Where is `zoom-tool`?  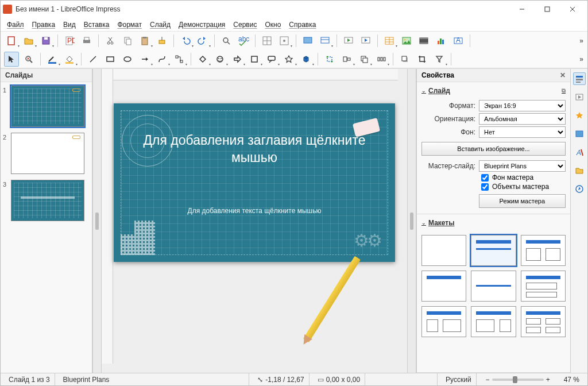 zoom-tool is located at coordinates (29, 59).